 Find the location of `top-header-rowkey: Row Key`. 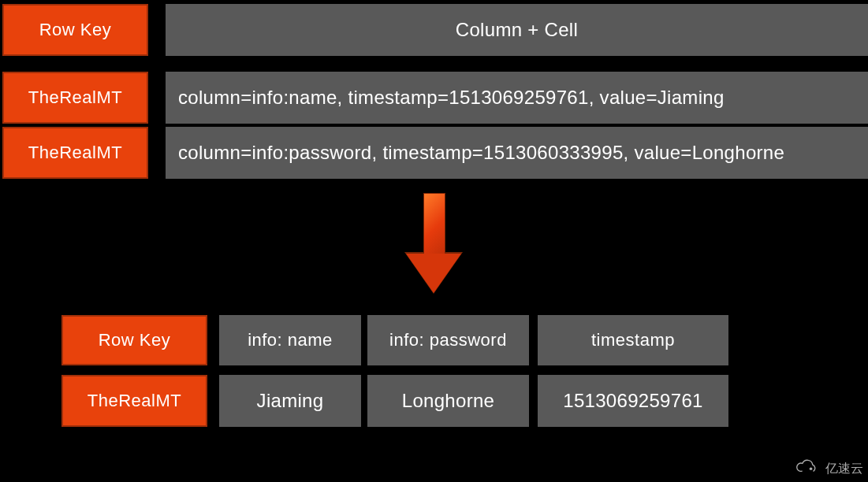

top-header-rowkey: Row Key is located at coordinates (76, 30).